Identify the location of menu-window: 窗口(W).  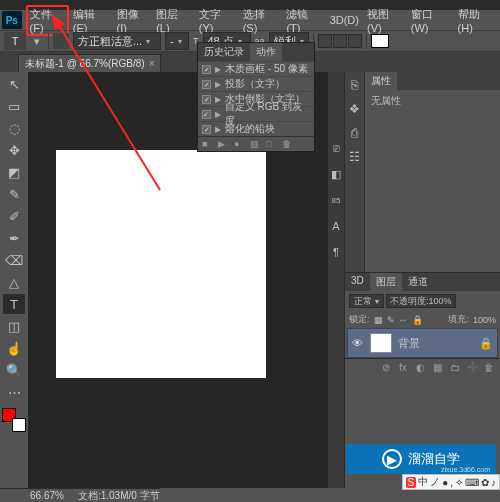
(430, 20).